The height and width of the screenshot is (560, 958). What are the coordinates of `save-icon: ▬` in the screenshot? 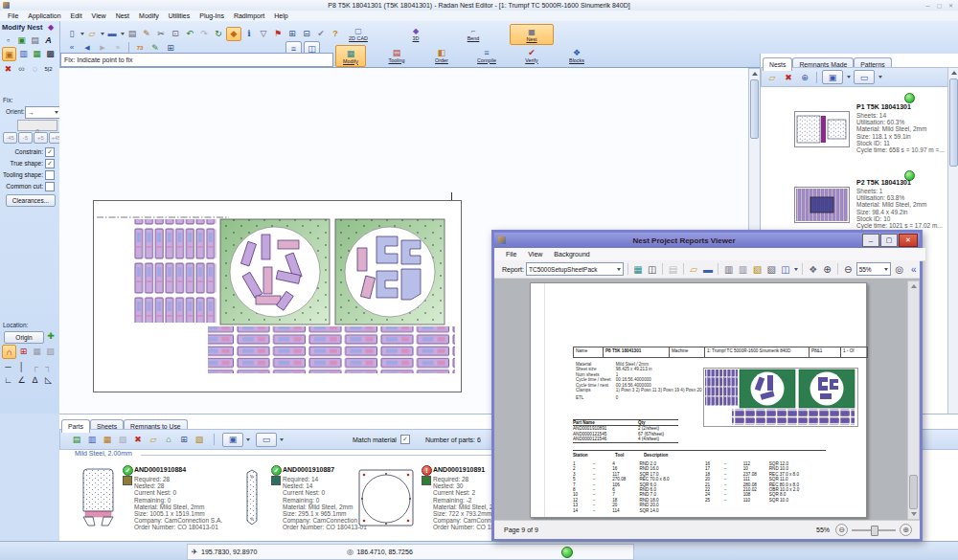 It's located at (112, 34).